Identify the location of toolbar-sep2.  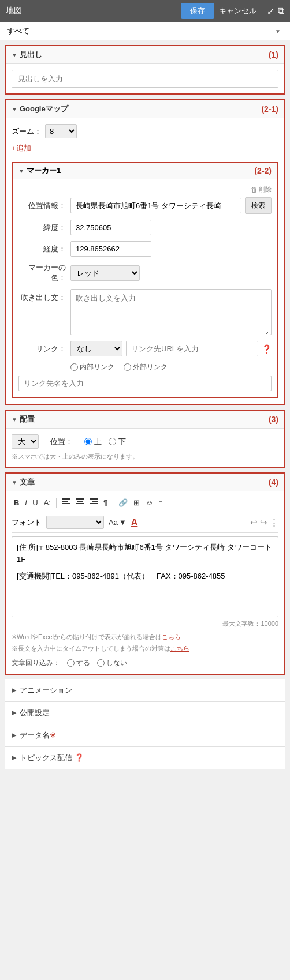
(113, 503).